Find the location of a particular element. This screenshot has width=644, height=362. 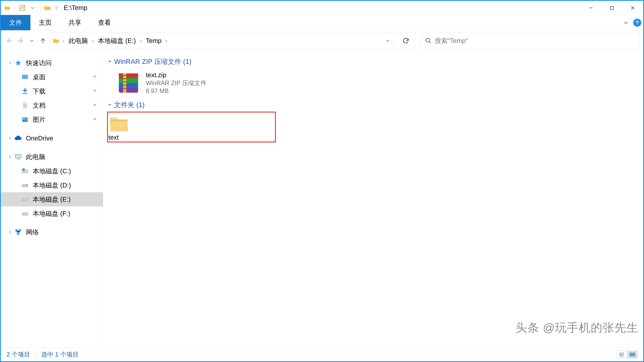

file-item-text-zip: text.zip WinRAR ZIP 压缩文件 8.97 MB is located at coordinates (196, 83).